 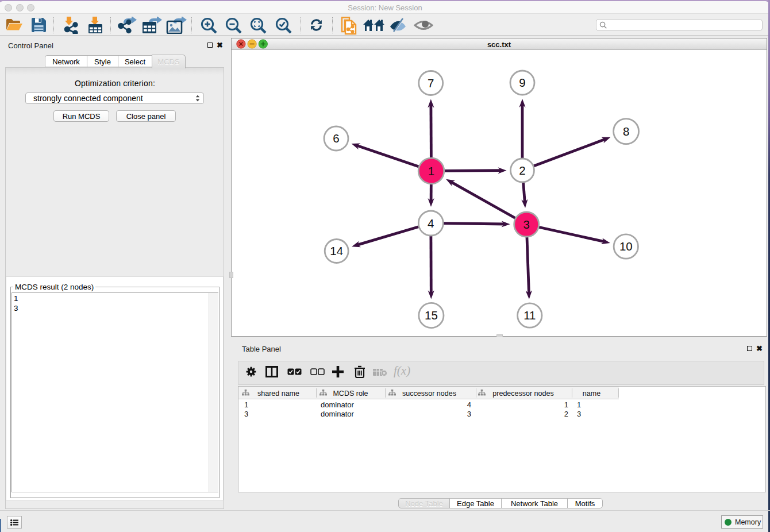 What do you see at coordinates (626, 246) in the screenshot?
I see `svg-text: 10` at bounding box center [626, 246].